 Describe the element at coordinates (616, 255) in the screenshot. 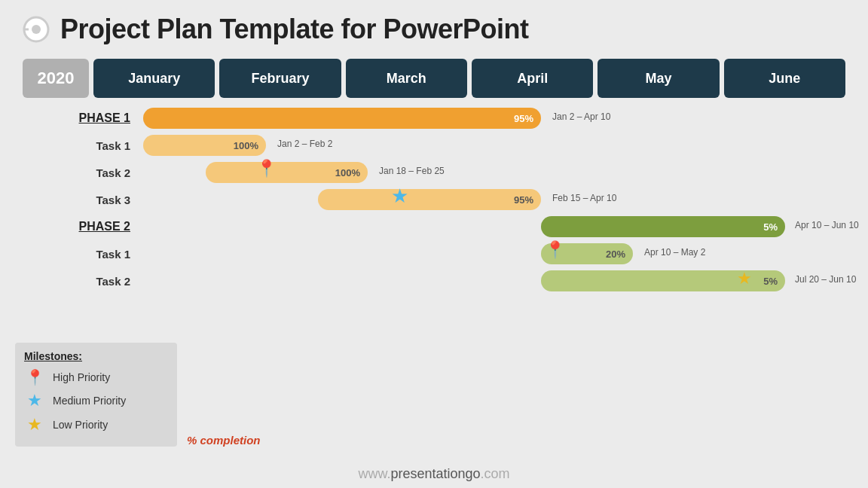

I see `task1-p2-percent: 20%` at that location.